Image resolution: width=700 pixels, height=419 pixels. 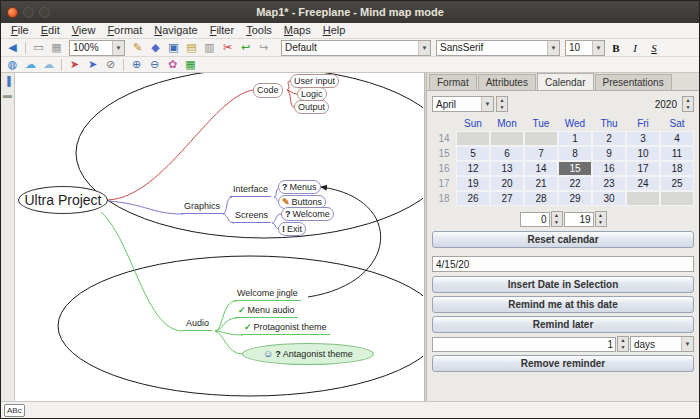 What do you see at coordinates (198, 324) in the screenshot?
I see `node-audio: Audio` at bounding box center [198, 324].